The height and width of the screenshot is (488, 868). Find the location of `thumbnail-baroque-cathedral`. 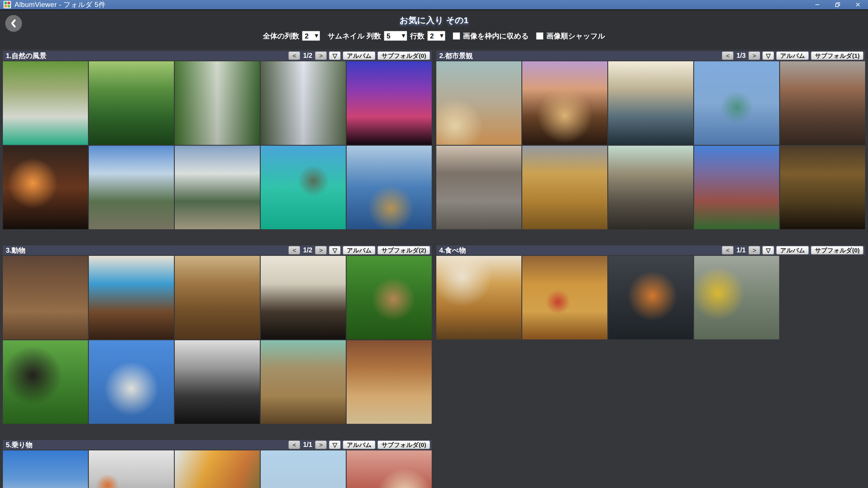

thumbnail-baroque-cathedral is located at coordinates (565, 188).